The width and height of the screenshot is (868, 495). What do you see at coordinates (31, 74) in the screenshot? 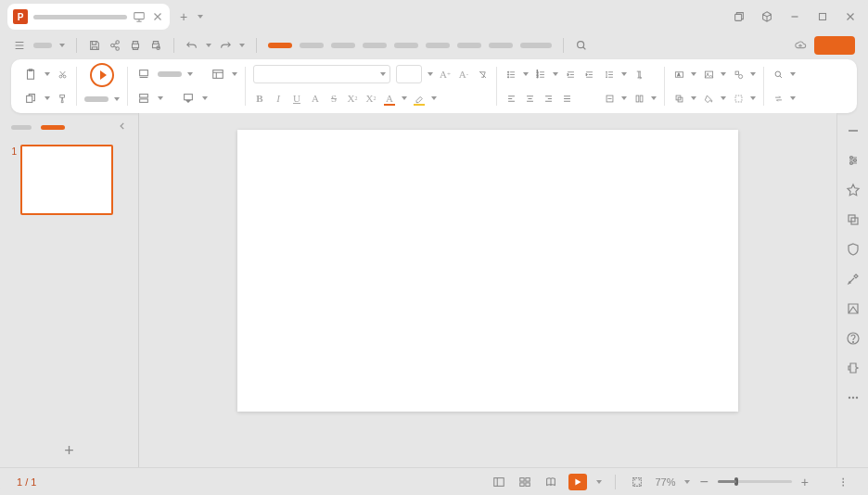
I see `paste-icon` at bounding box center [31, 74].